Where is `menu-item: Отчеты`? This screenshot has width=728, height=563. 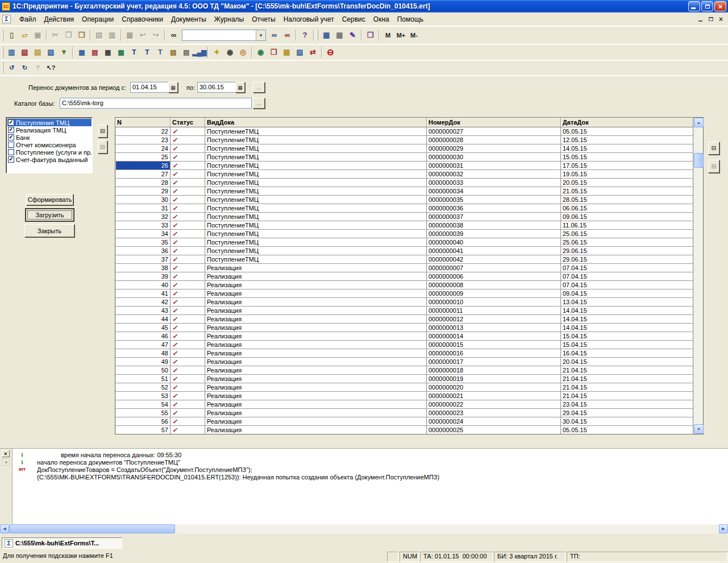 menu-item: Отчеты is located at coordinates (264, 19).